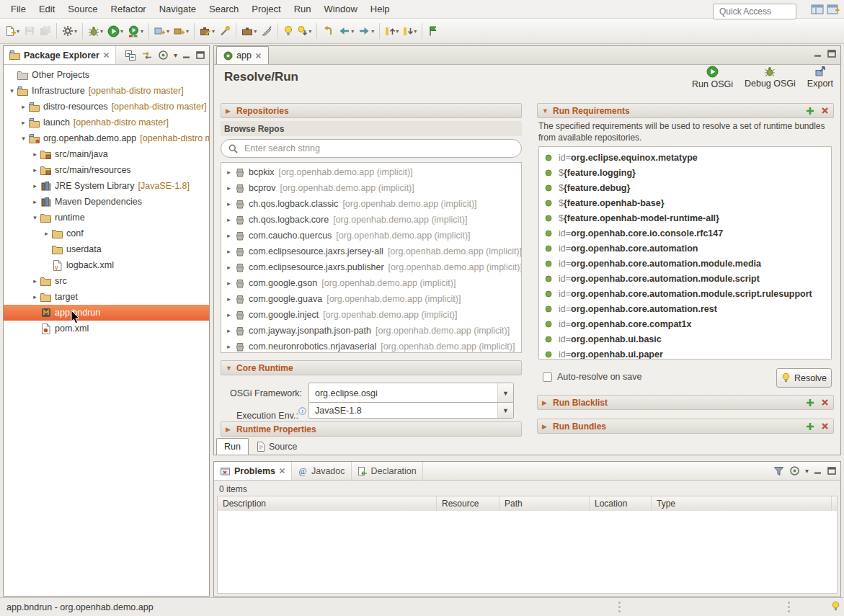  Describe the element at coordinates (30, 31) in the screenshot. I see `save-button` at that location.